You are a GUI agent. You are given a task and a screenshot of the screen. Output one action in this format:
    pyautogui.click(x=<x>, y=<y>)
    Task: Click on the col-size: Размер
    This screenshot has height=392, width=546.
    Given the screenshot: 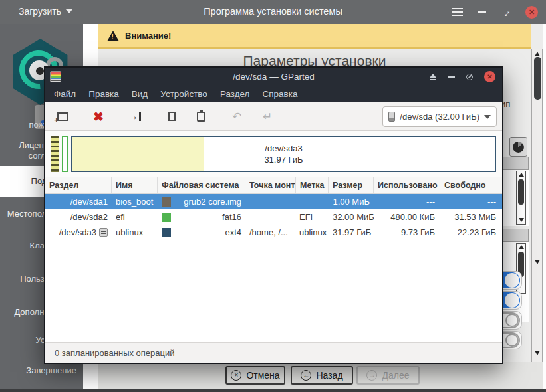 What is the action you would take?
    pyautogui.click(x=351, y=185)
    